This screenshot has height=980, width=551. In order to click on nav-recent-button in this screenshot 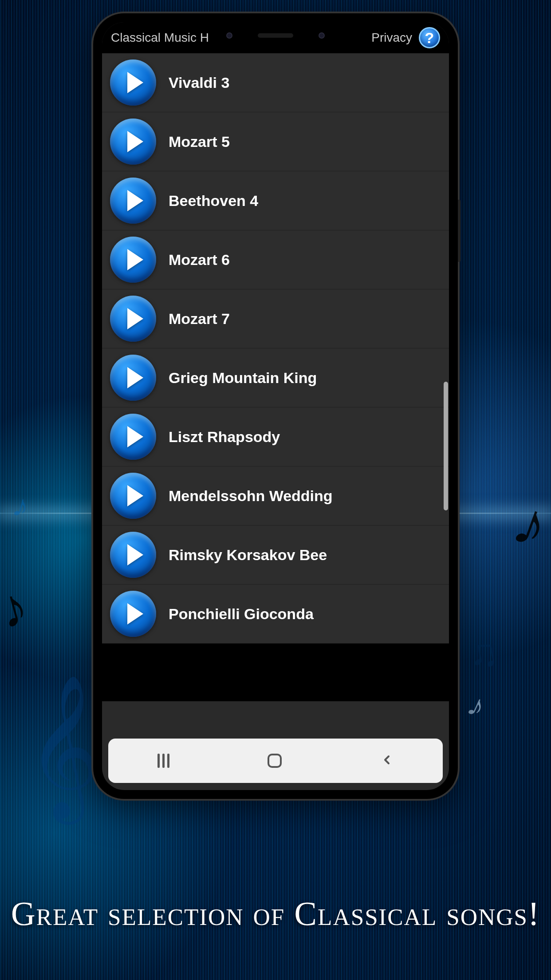, I will do `click(163, 761)`.